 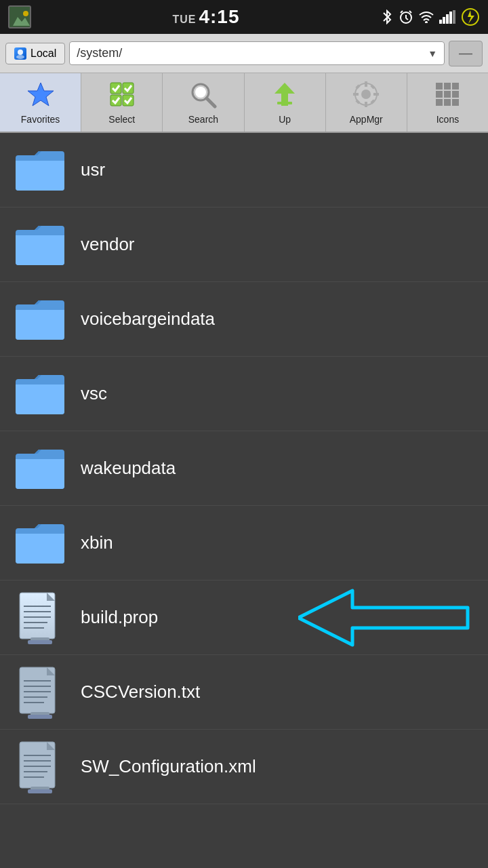 I want to click on path-field: /system/ ▼, so click(x=257, y=53).